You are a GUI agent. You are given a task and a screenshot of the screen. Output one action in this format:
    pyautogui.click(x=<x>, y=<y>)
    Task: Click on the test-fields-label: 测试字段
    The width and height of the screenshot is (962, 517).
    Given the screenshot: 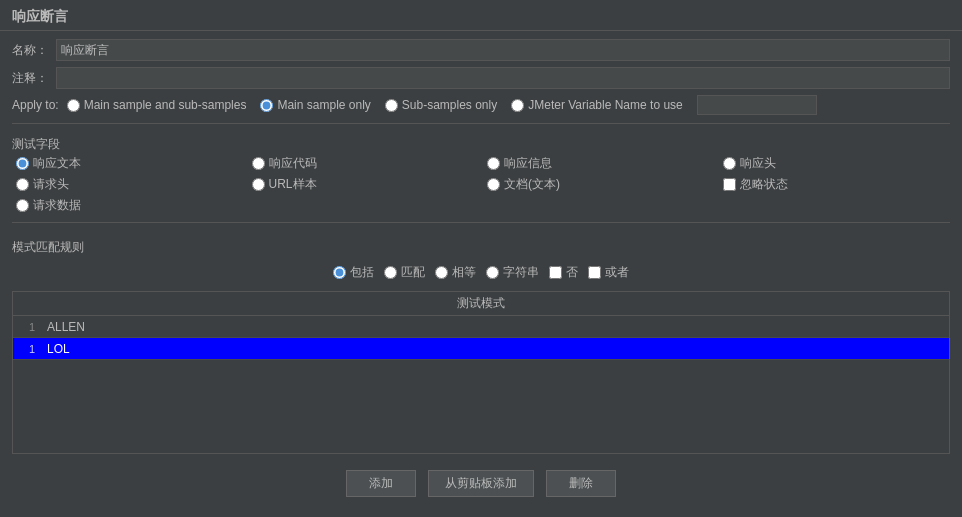 What is the action you would take?
    pyautogui.click(x=481, y=144)
    